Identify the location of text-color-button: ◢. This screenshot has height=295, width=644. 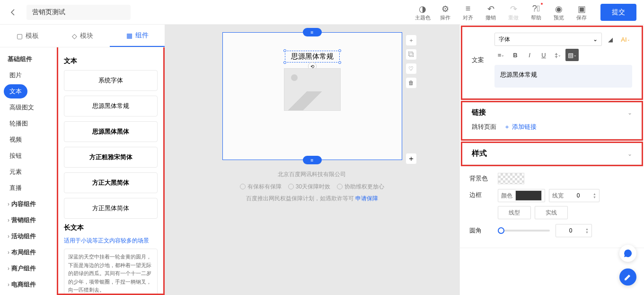
(610, 39).